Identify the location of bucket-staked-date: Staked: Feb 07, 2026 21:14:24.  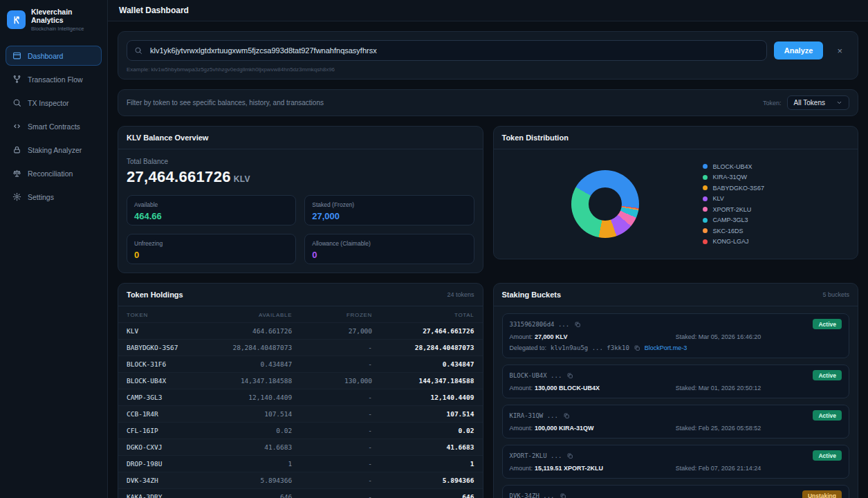
(759, 468).